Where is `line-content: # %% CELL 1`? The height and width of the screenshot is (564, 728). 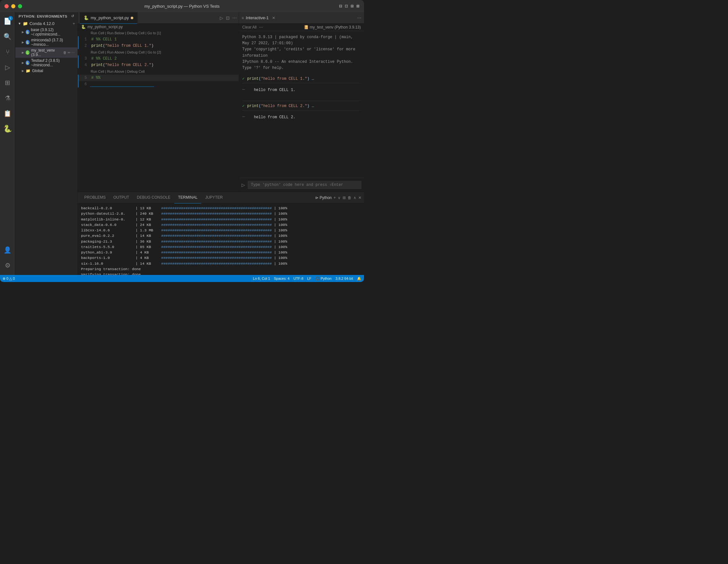
line-content: # %% CELL 1 is located at coordinates (103, 39).